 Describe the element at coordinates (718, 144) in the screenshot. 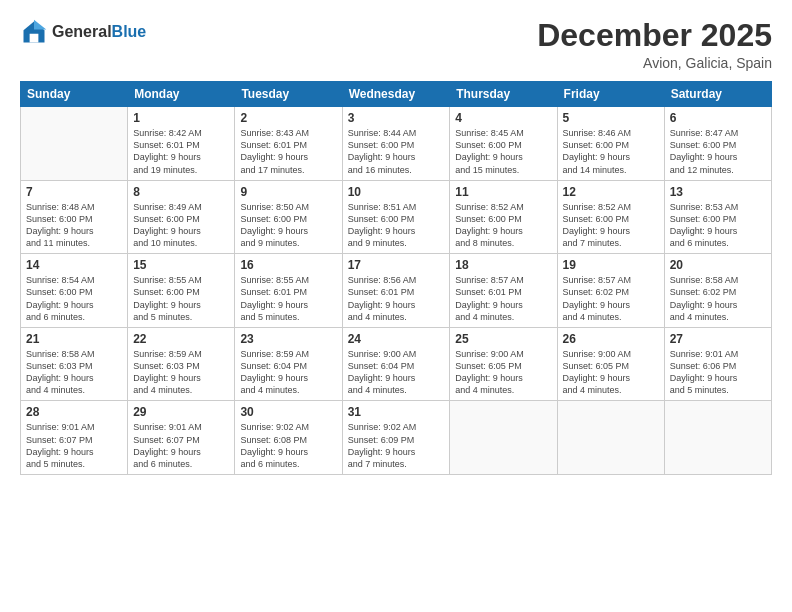

I see `calendar-cell: 6Sunrise: 8:47 AMSunset: 6:00 PMDaylight…` at that location.